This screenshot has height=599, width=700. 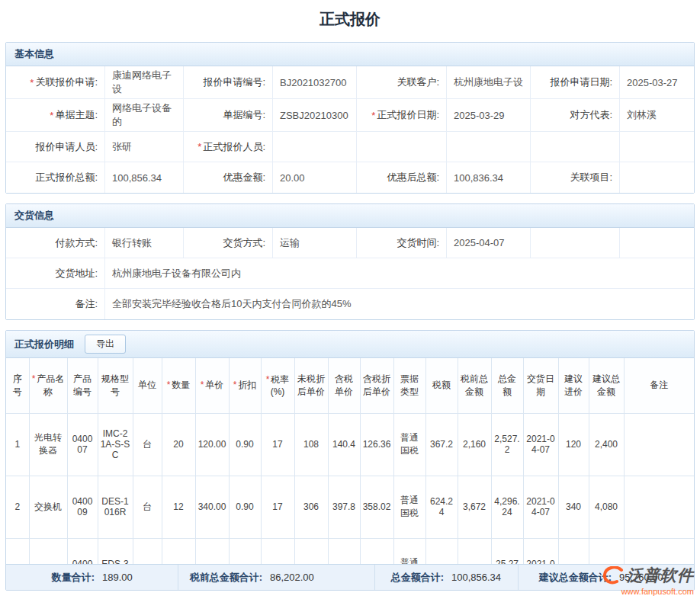 What do you see at coordinates (606, 444) in the screenshot?
I see `table-cell: 2,400` at bounding box center [606, 444].